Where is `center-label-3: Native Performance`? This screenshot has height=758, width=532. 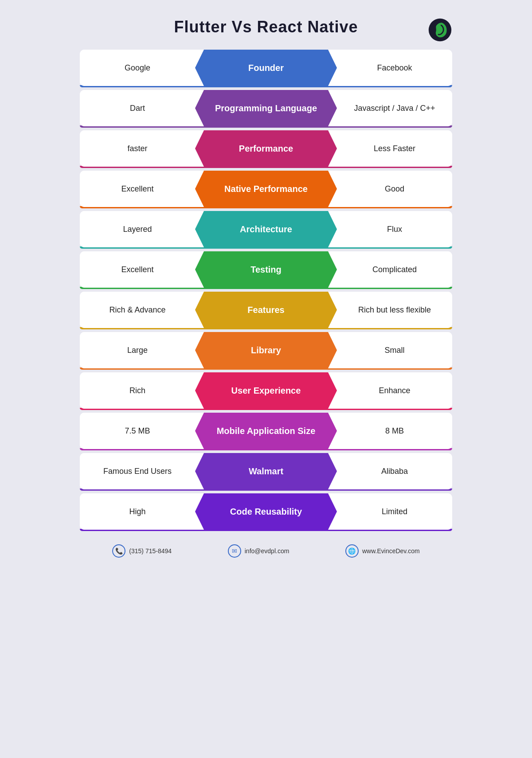 center-label-3: Native Performance is located at coordinates (266, 189).